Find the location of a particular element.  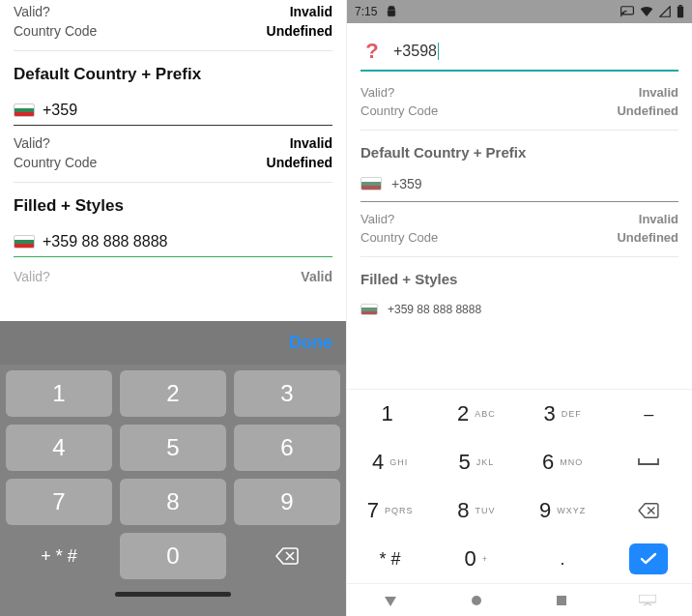

nav-recent is located at coordinates (562, 601).